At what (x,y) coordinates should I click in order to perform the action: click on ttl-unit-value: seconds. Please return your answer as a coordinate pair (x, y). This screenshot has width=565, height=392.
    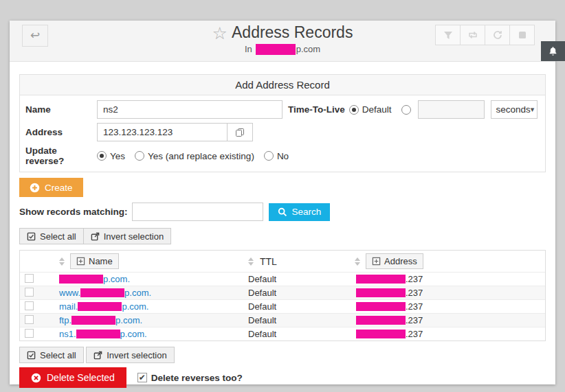
    Looking at the image, I should click on (513, 110).